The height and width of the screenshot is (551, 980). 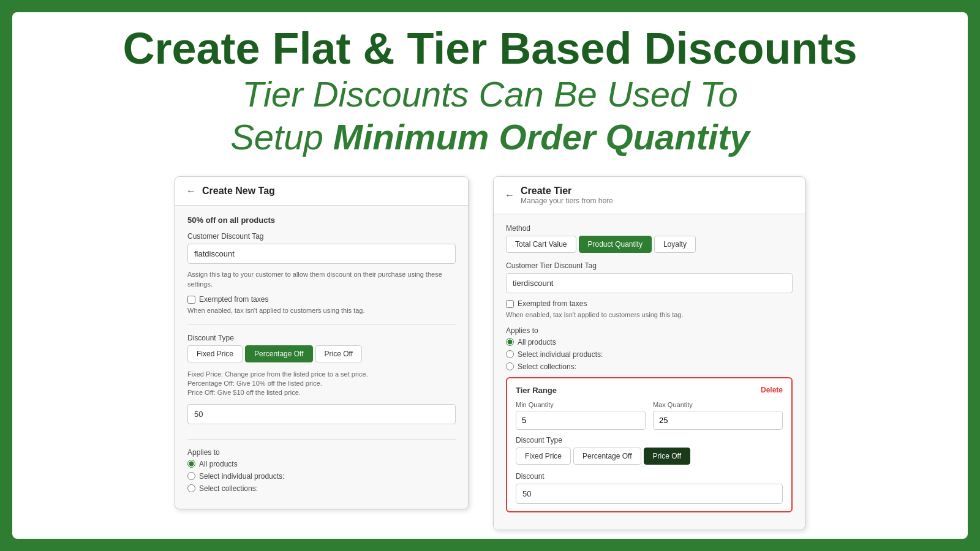 What do you see at coordinates (649, 315) in the screenshot?
I see `right-exempted-helper: When enabled, tax isn't applied to custo…` at bounding box center [649, 315].